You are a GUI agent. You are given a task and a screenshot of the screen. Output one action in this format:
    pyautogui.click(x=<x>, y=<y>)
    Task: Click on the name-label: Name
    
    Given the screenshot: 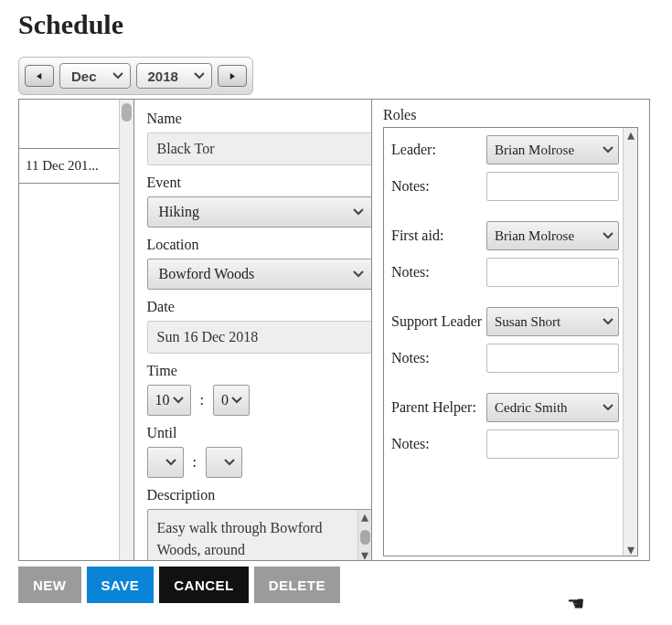 What is the action you would take?
    pyautogui.click(x=252, y=119)
    